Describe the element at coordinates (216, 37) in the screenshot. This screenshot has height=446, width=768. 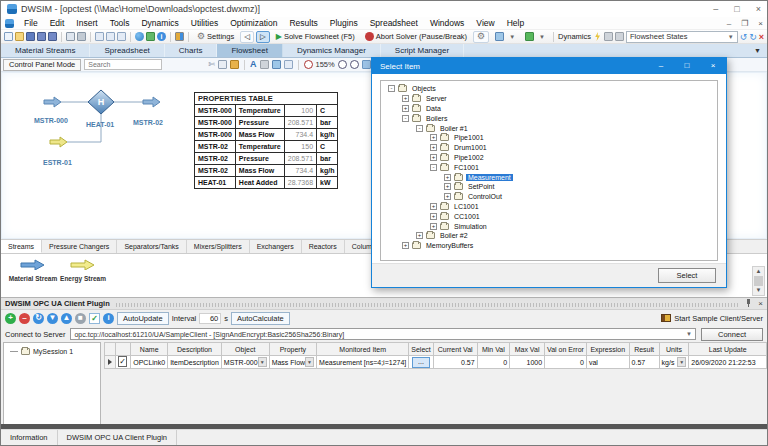
I see `settings-button: ⚙ Settings` at that location.